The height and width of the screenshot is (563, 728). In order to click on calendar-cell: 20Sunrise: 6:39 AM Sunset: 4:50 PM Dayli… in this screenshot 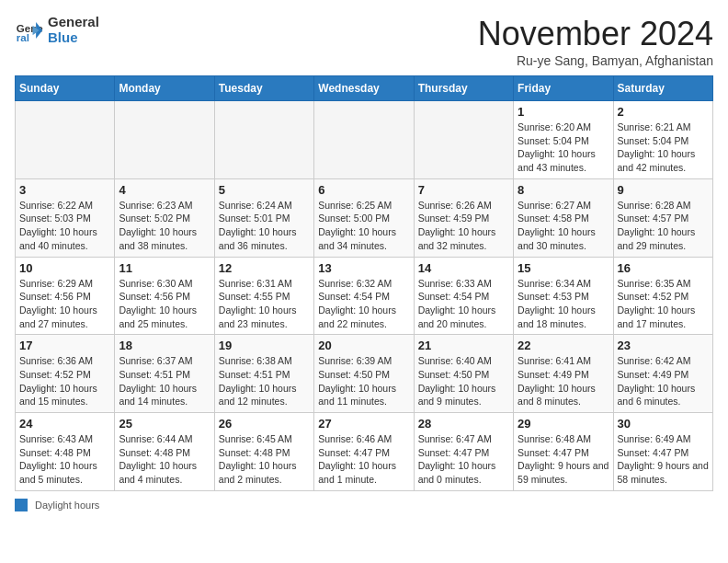, I will do `click(364, 373)`.